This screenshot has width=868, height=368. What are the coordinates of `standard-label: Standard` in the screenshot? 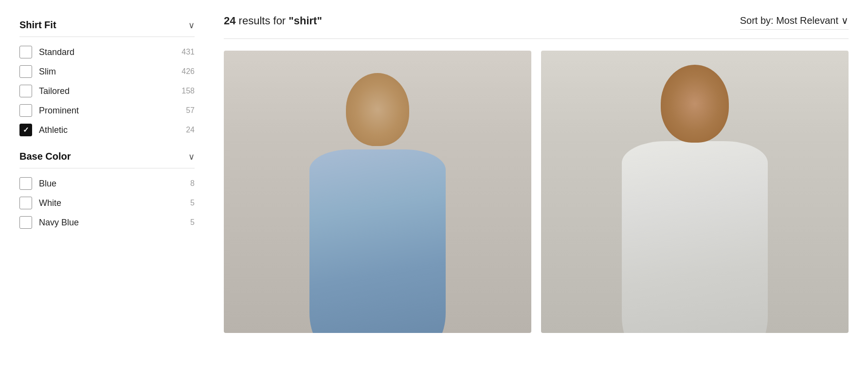 It's located at (107, 53).